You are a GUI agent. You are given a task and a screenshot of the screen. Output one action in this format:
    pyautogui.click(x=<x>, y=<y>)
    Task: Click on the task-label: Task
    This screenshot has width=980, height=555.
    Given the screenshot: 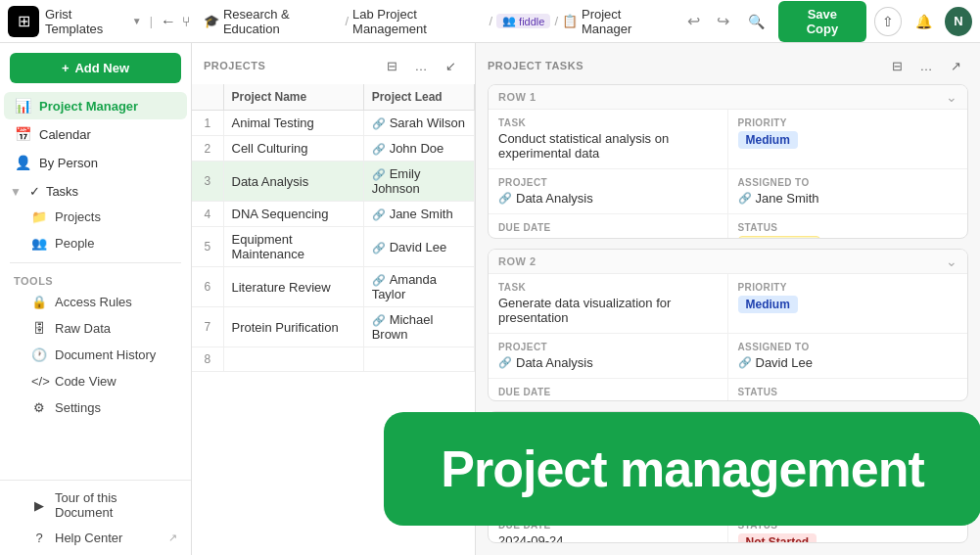 What is the action you would take?
    pyautogui.click(x=608, y=123)
    